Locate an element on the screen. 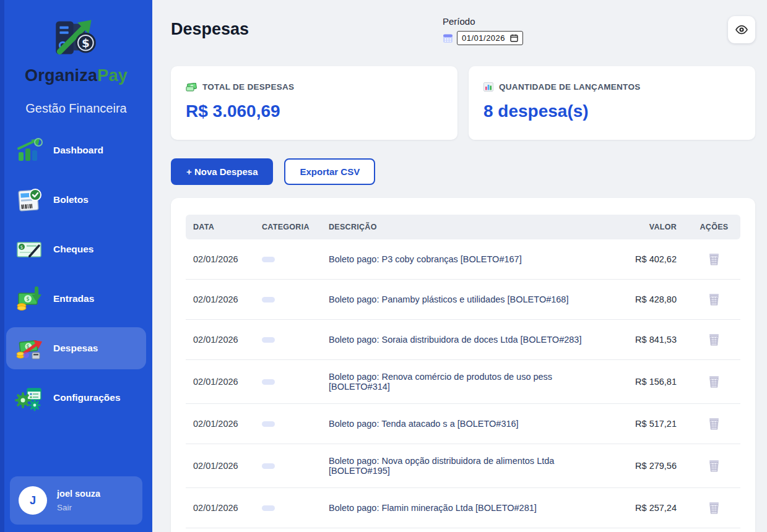  column-header-valor: VALOR is located at coordinates (648, 227).